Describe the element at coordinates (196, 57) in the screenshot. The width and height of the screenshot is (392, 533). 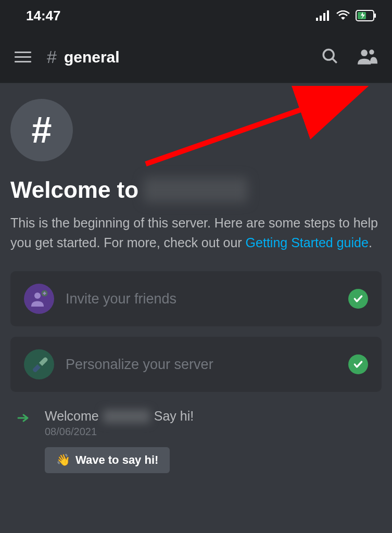
I see `channel-header: # general` at that location.